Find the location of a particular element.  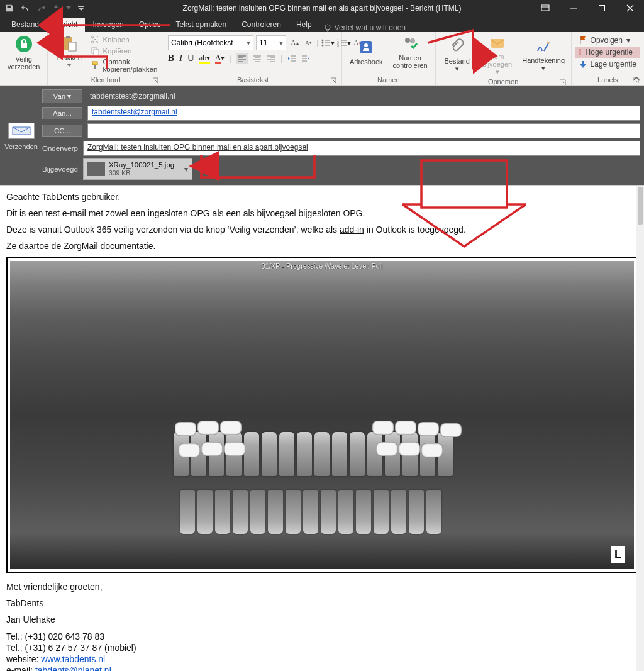

font-size-input is located at coordinates (267, 43).